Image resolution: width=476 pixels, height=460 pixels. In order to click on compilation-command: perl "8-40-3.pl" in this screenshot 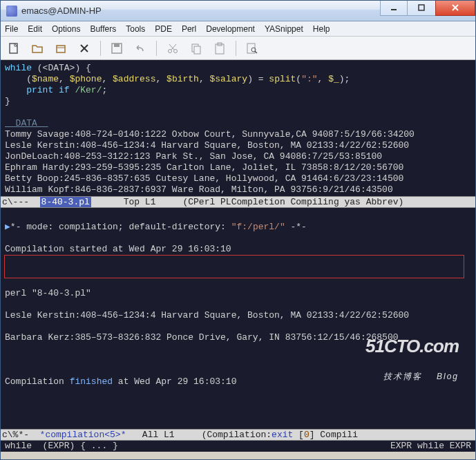, I will do `click(238, 294)`.